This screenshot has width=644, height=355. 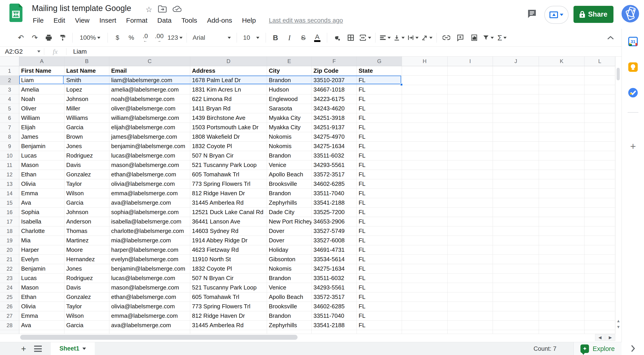 I want to click on paint-format-button, so click(x=62, y=38).